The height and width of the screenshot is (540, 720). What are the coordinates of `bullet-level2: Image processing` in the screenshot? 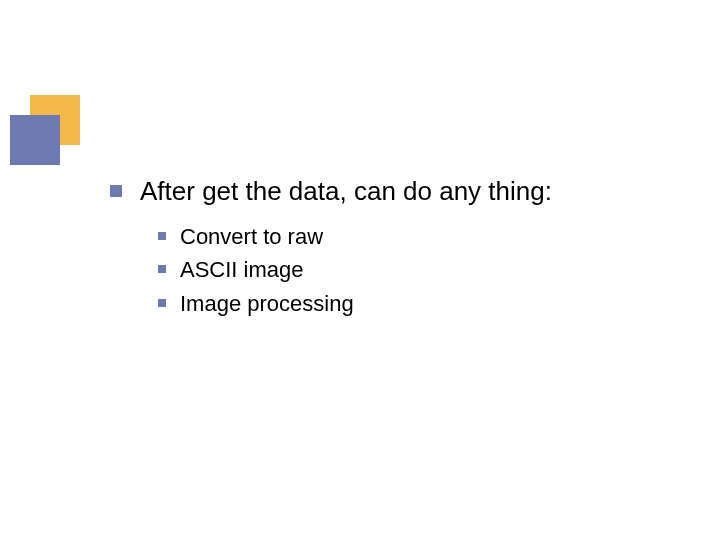 It's located at (419, 304).